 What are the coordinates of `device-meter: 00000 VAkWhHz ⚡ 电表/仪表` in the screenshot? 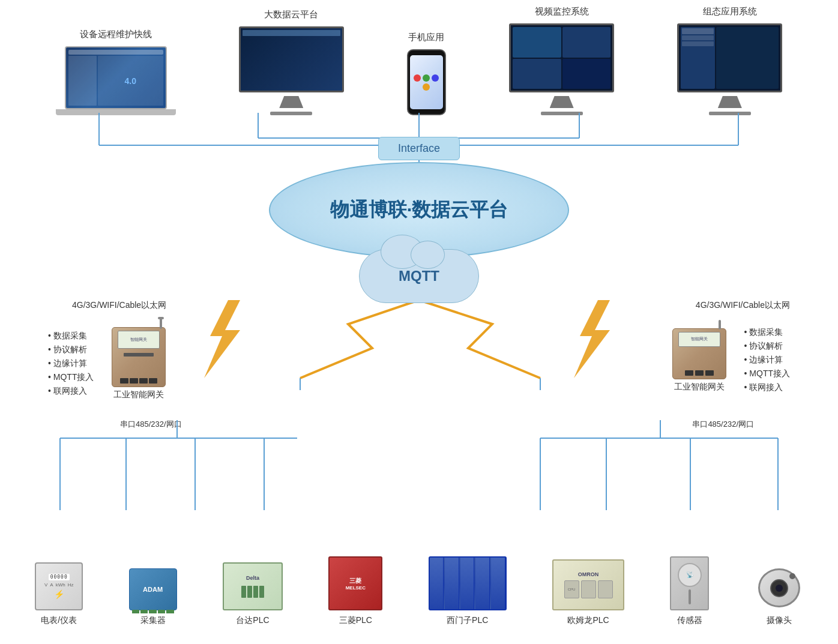 It's located at (59, 594).